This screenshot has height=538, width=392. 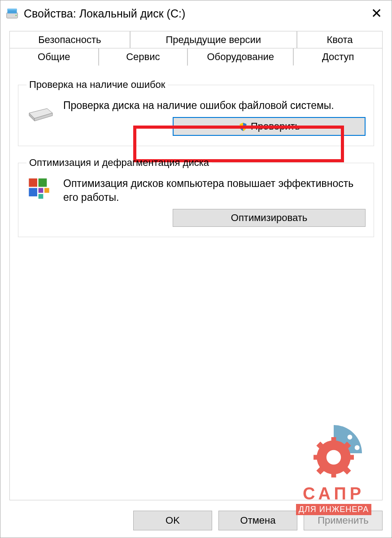 What do you see at coordinates (214, 106) in the screenshot?
I see `error-checking-description: Проверка диска на наличие ошибок файлово…` at bounding box center [214, 106].